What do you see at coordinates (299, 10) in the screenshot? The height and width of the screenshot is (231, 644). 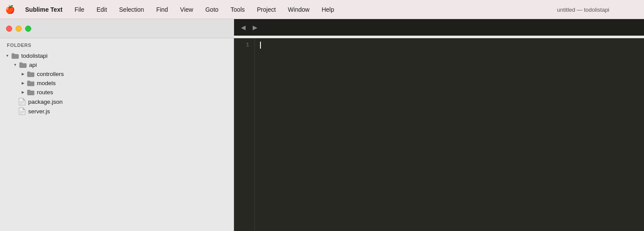 I see `menu-window: Window` at bounding box center [299, 10].